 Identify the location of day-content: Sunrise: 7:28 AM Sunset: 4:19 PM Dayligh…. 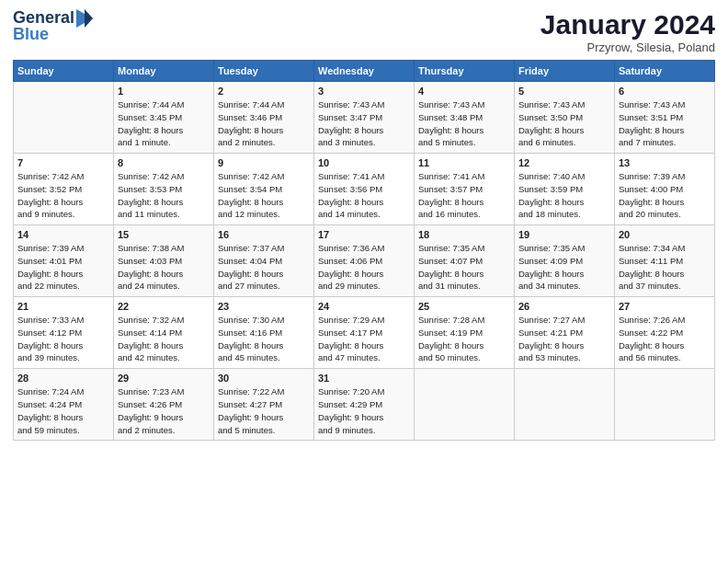
(464, 339).